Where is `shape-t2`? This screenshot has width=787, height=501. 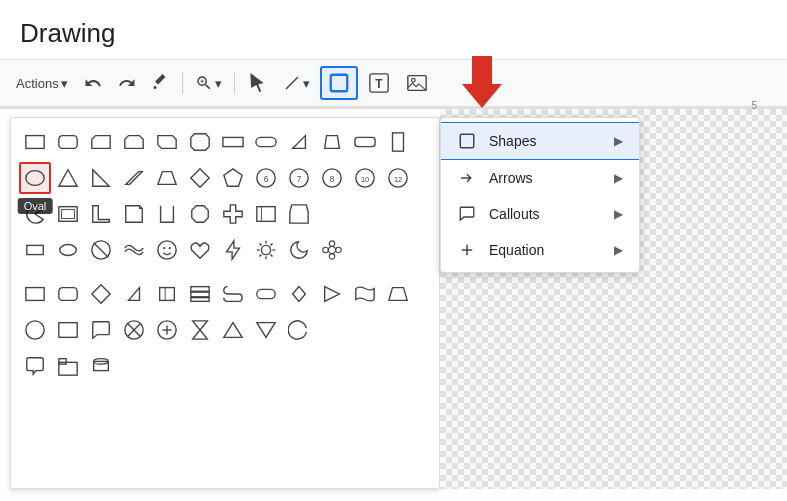 shape-t2 is located at coordinates (68, 366).